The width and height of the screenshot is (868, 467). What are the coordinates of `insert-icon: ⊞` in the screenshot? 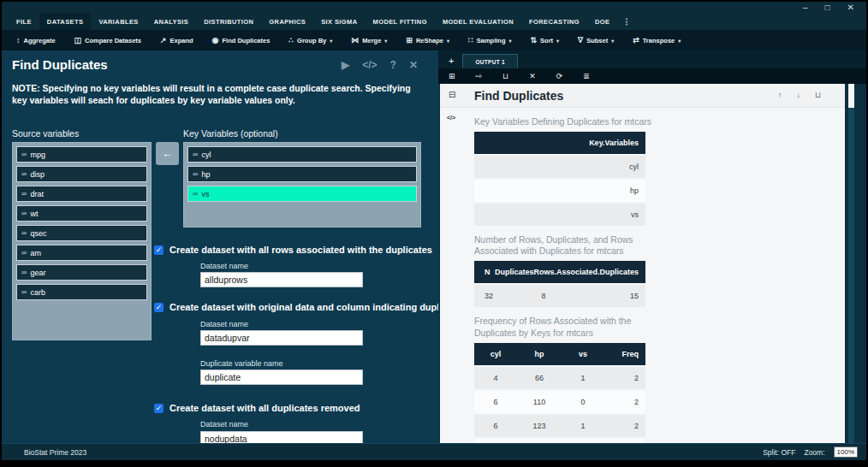 It's located at (452, 76).